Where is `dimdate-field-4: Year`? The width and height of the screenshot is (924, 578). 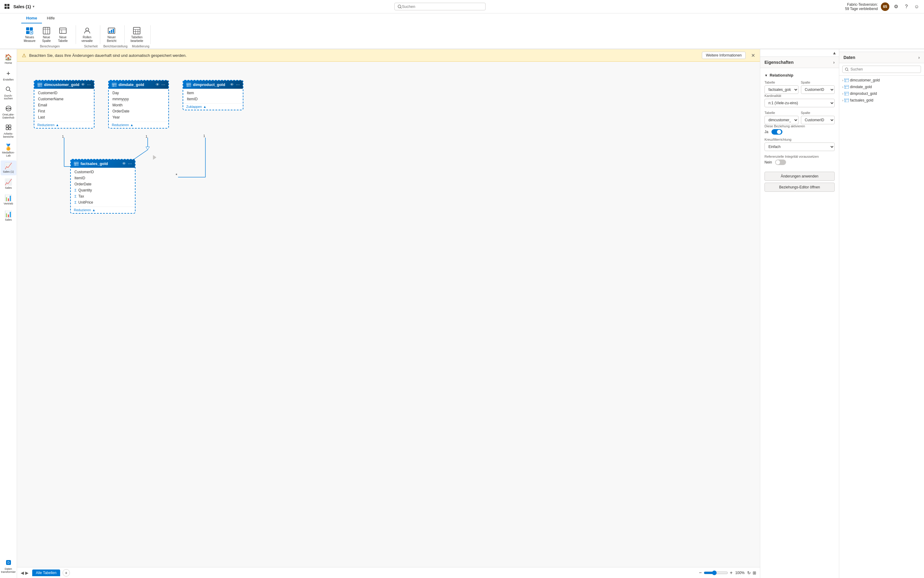
dimdate-field-4: Year is located at coordinates (139, 117).